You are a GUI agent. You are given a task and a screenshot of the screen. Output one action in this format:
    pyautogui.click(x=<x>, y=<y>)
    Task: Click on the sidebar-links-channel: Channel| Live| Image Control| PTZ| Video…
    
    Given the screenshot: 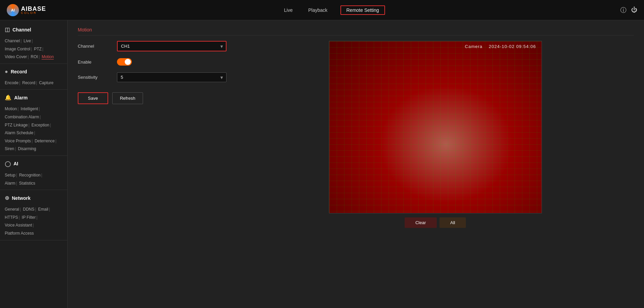 What is the action you would take?
    pyautogui.click(x=34, y=50)
    